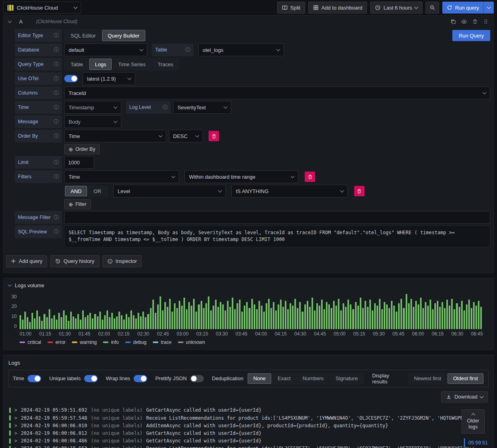  Describe the element at coordinates (214, 136) in the screenshot. I see `remove-order-by-button` at that location.